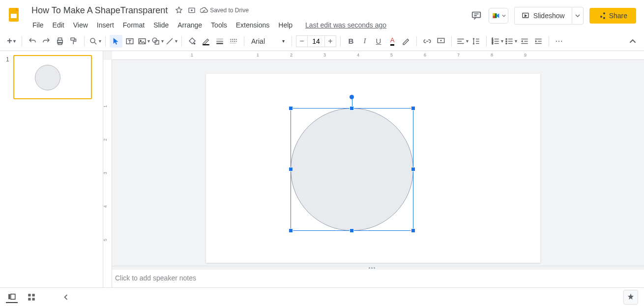 This screenshot has height=306, width=644. I want to click on menu-format: Format, so click(134, 25).